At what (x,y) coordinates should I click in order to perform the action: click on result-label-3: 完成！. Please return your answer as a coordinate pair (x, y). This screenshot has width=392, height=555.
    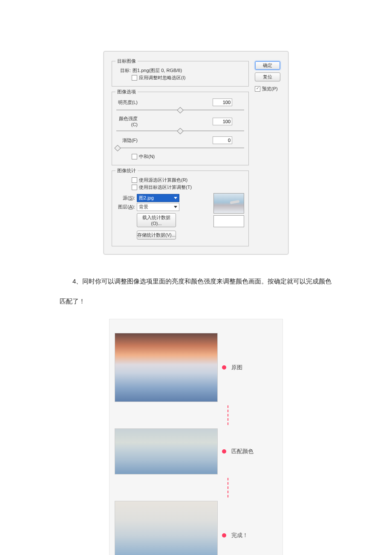
    Looking at the image, I should click on (239, 535).